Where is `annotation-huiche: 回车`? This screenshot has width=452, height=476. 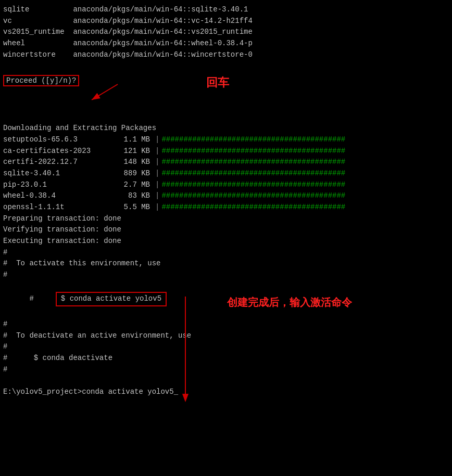 annotation-huiche: 回车 is located at coordinates (218, 83).